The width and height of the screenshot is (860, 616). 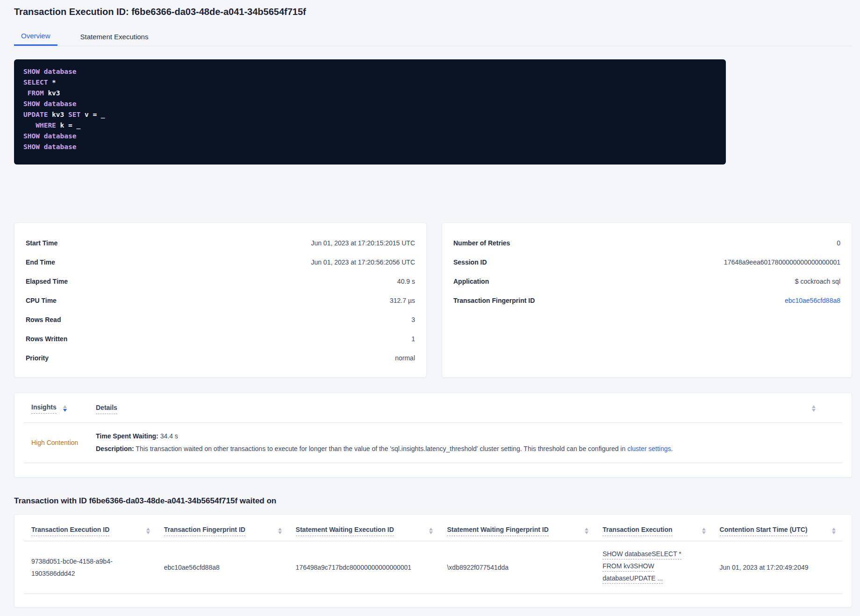 What do you see at coordinates (777, 567) in the screenshot?
I see `cell-contention-start-time: Jun 01, 2023 at 17:20:49:2049` at bounding box center [777, 567].